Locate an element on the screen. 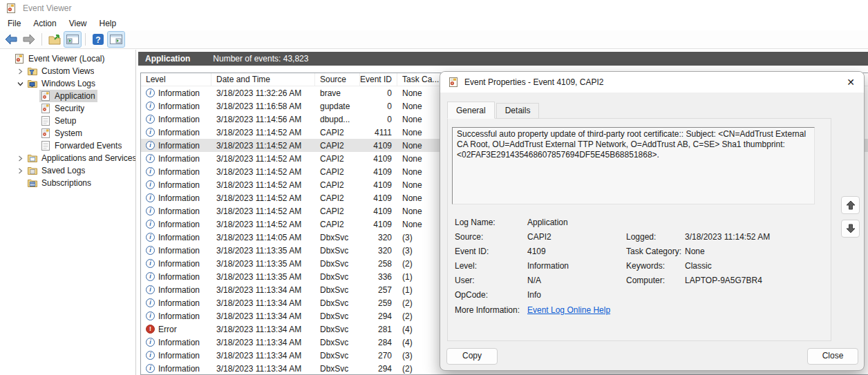 Image resolution: width=868 pixels, height=375 pixels. previous-event-button is located at coordinates (850, 205).